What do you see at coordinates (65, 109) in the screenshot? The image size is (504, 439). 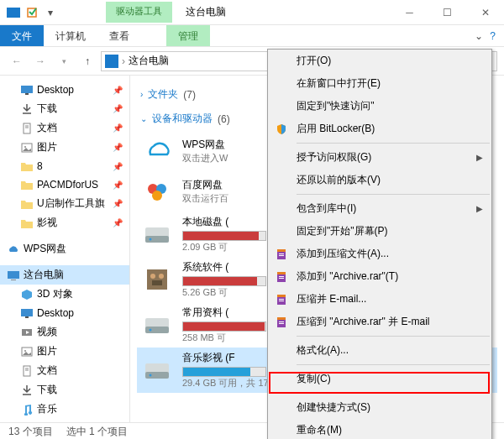 I see `tree-item-quick: 下载📌` at bounding box center [65, 109].